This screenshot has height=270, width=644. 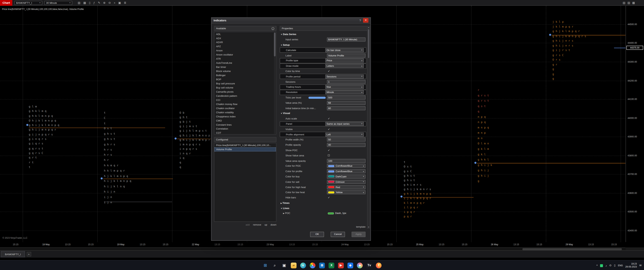 What do you see at coordinates (360, 265) in the screenshot?
I see `photos-icon: ◈` at bounding box center [360, 265].